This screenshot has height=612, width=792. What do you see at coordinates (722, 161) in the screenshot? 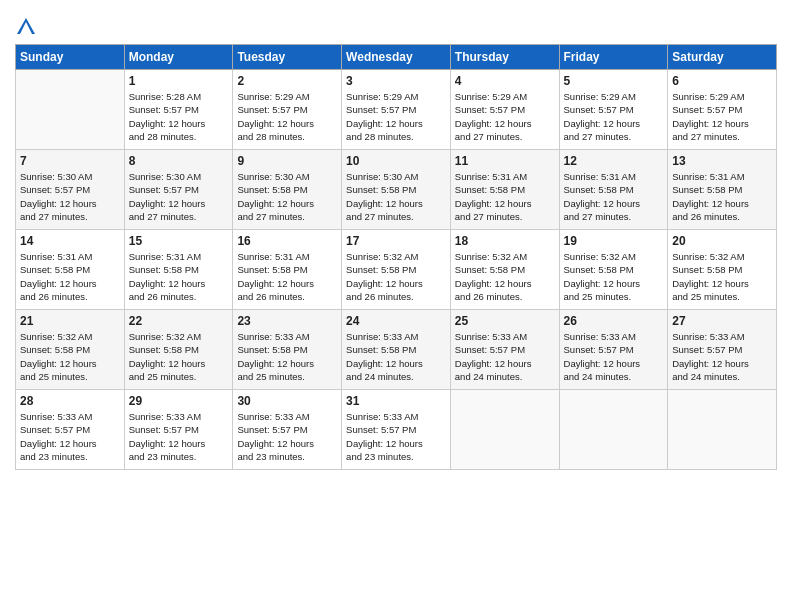
I see `day-number: 13` at bounding box center [722, 161].